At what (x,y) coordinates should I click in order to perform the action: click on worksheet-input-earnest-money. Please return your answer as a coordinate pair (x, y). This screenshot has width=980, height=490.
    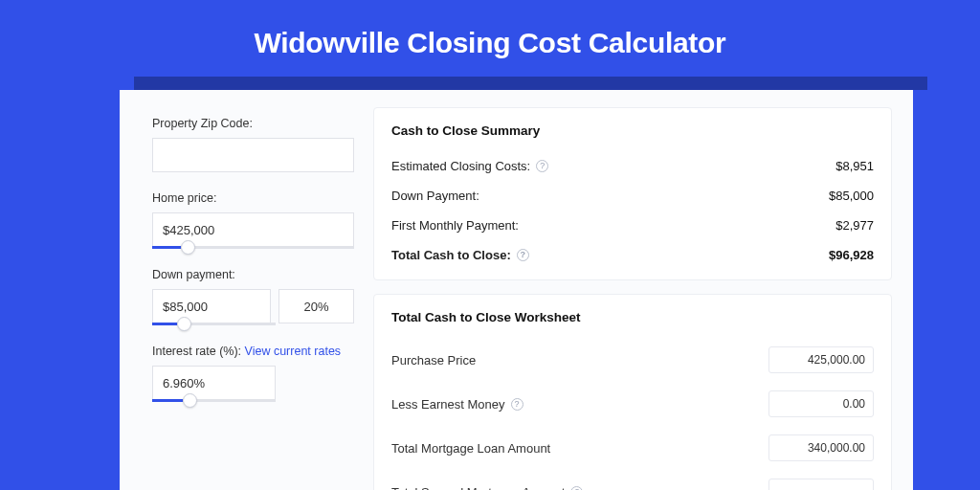
    Looking at the image, I should click on (821, 404).